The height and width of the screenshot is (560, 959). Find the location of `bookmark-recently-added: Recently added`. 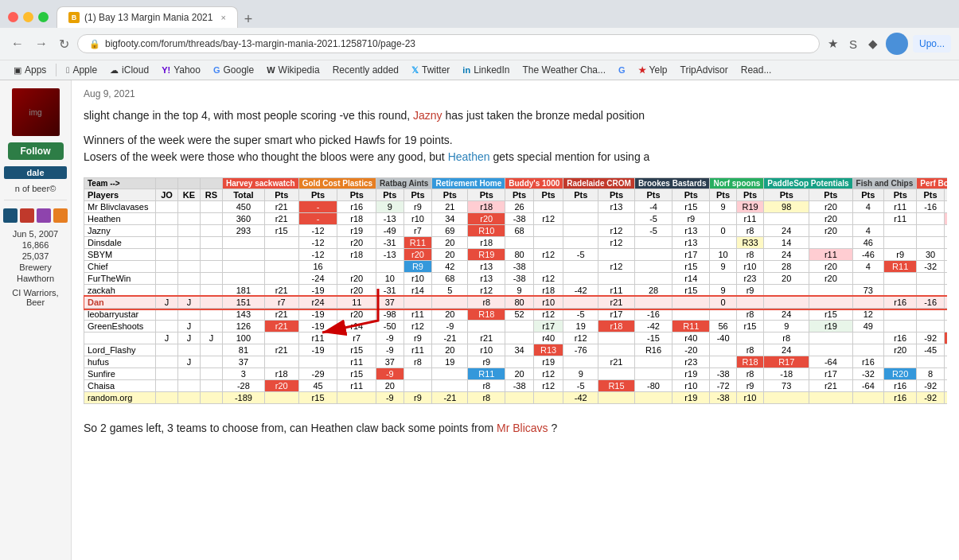

bookmark-recently-added: Recently added is located at coordinates (366, 70).